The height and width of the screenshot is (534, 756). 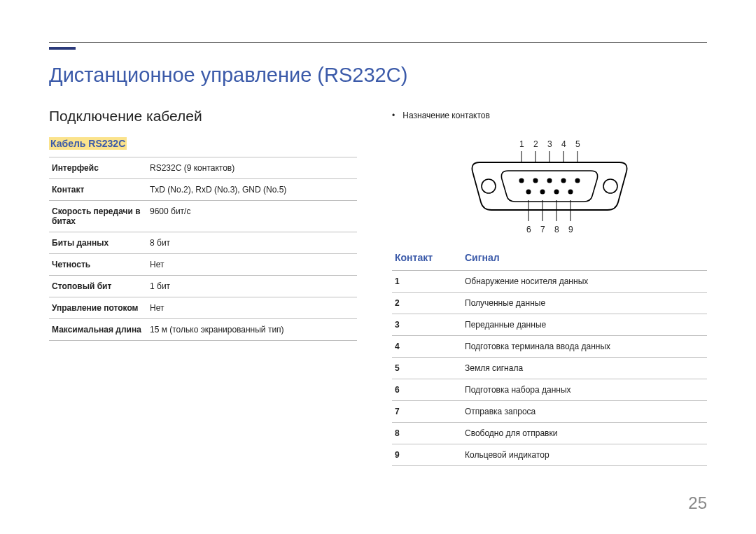 What do you see at coordinates (427, 325) in the screenshot?
I see `pin-number: 3` at bounding box center [427, 325].